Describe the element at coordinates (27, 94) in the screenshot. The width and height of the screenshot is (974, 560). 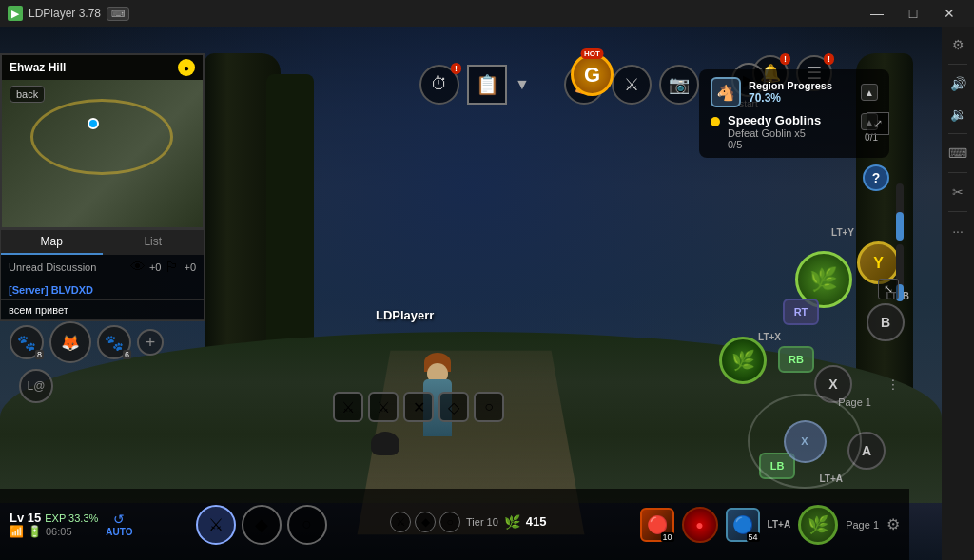
I see `minimap-back-btn: back` at that location.